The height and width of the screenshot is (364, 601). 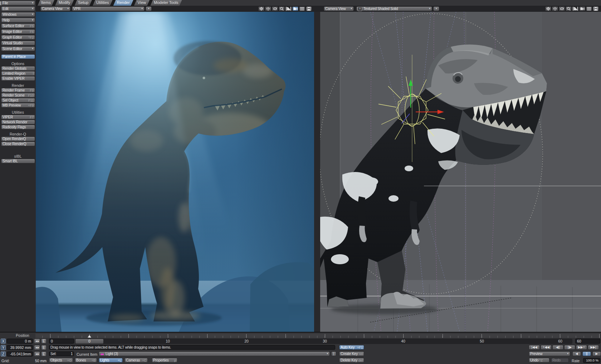 What do you see at coordinates (18, 105) in the screenshot?
I see `mb-preview-button: MB Preview+F9` at bounding box center [18, 105].